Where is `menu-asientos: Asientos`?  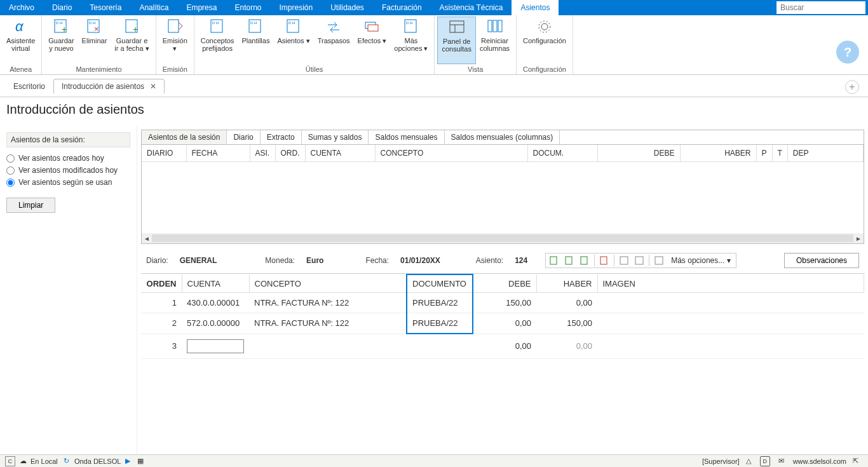 menu-asientos: Asientos is located at coordinates (535, 8).